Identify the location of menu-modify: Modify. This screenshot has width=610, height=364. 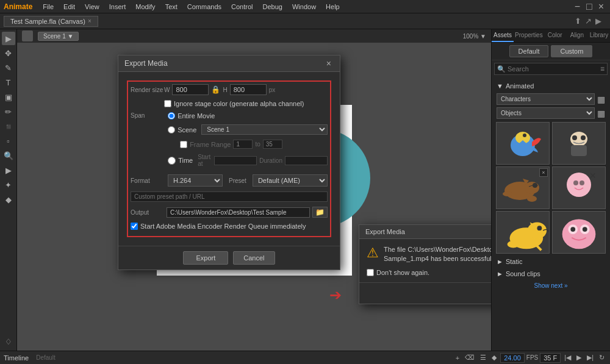
(145, 7).